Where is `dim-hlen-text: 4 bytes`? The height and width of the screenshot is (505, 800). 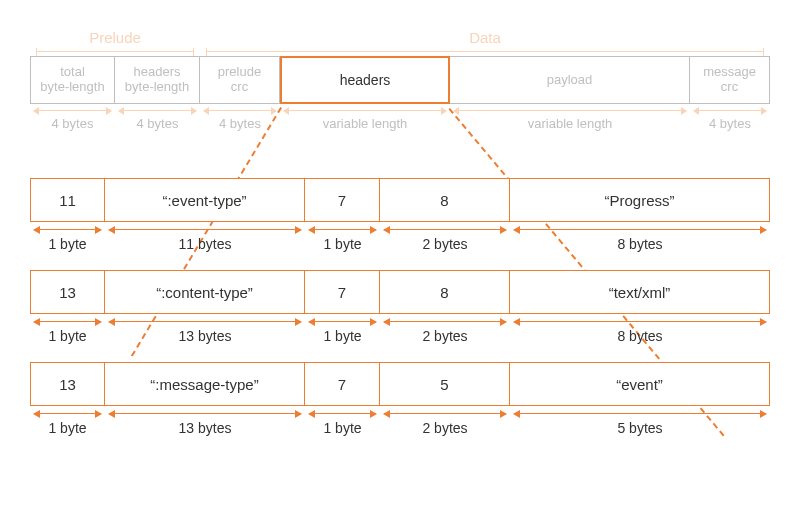
dim-hlen-text: 4 bytes is located at coordinates (158, 124).